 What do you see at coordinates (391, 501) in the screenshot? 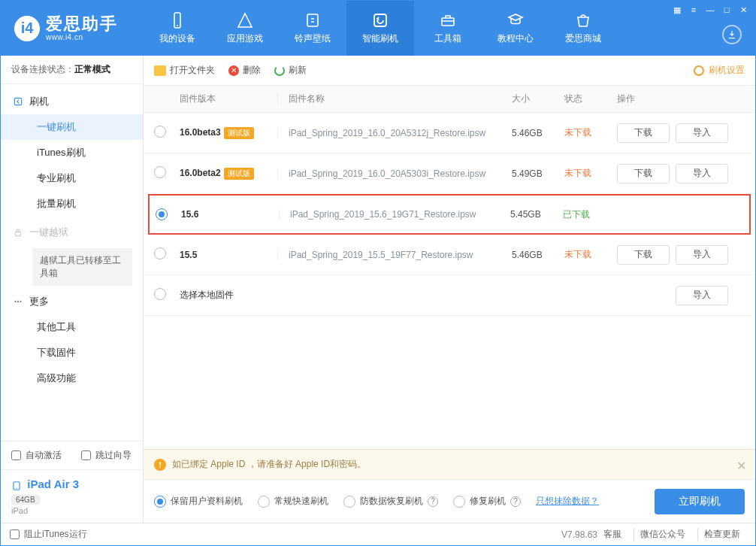
I see `opt-antirecovery: 防数据恢复刷机?` at bounding box center [391, 501].